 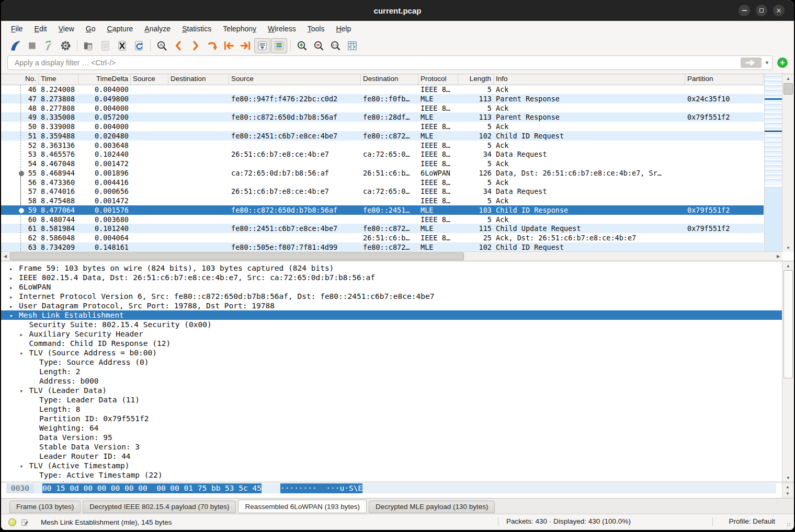 What do you see at coordinates (246, 46) in the screenshot?
I see `go-last-packet-button` at bounding box center [246, 46].